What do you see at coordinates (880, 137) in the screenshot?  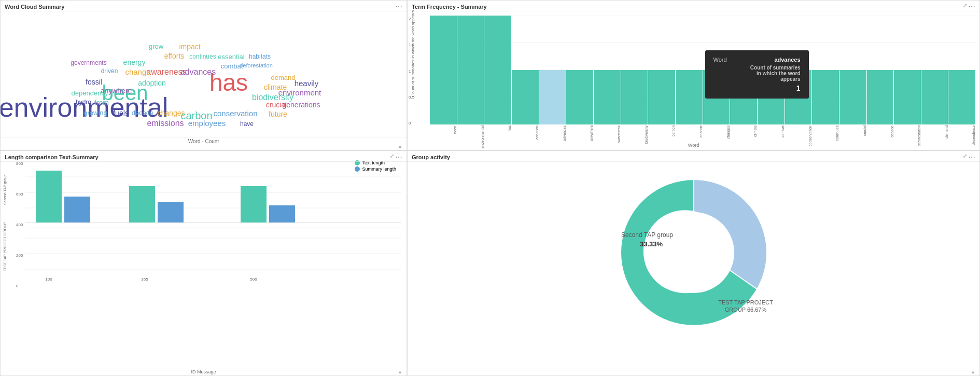 I see `x-label-decade: decade` at bounding box center [880, 137].